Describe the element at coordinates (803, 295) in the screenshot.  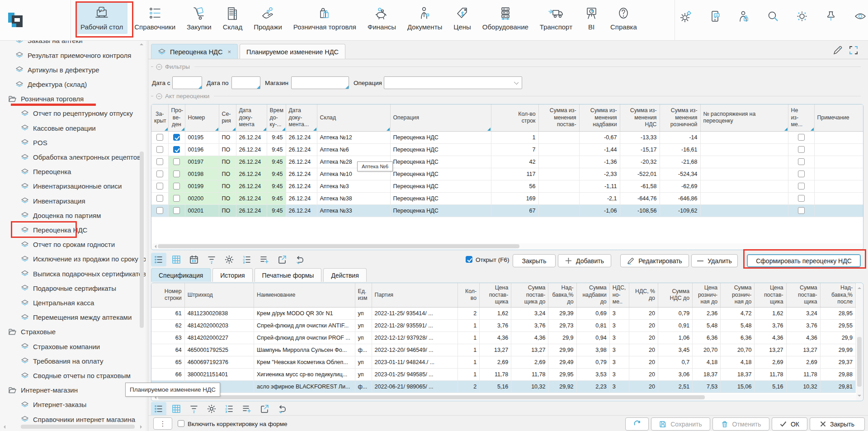
I see `column-header: Сумма постав- щика` at that location.